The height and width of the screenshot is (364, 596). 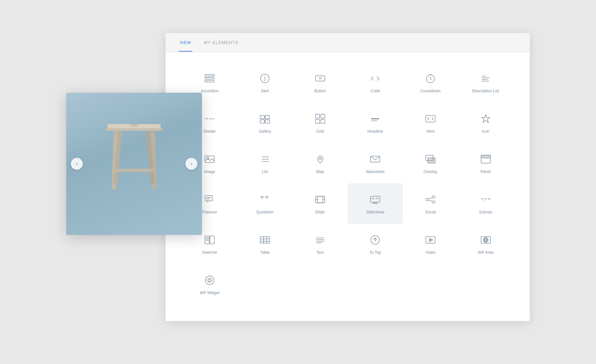 I want to click on element-social: Social, so click(x=430, y=204).